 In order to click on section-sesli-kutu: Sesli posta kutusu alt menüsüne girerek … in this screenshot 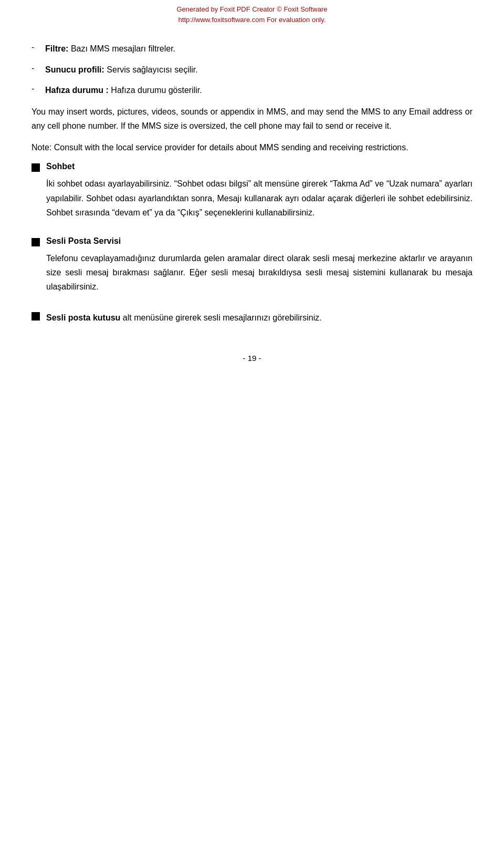, I will do `click(252, 322)`.